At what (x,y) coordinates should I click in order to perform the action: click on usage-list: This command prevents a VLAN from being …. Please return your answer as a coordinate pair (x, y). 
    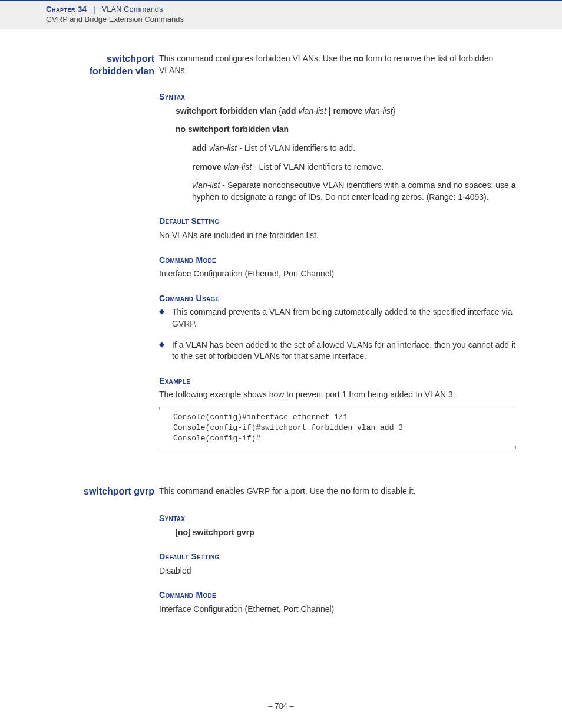
    Looking at the image, I should click on (338, 334).